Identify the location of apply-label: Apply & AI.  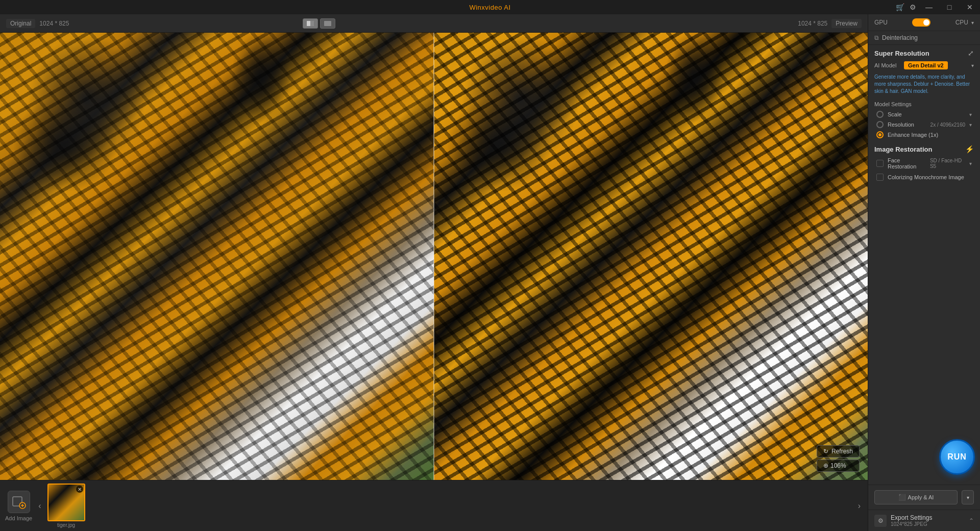
(921, 497).